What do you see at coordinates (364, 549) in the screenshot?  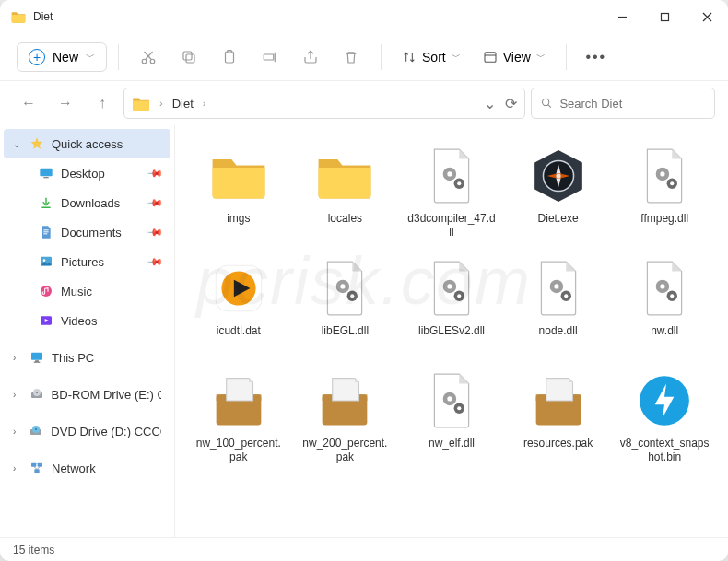 I see `status-bar: 15 items` at bounding box center [364, 549].